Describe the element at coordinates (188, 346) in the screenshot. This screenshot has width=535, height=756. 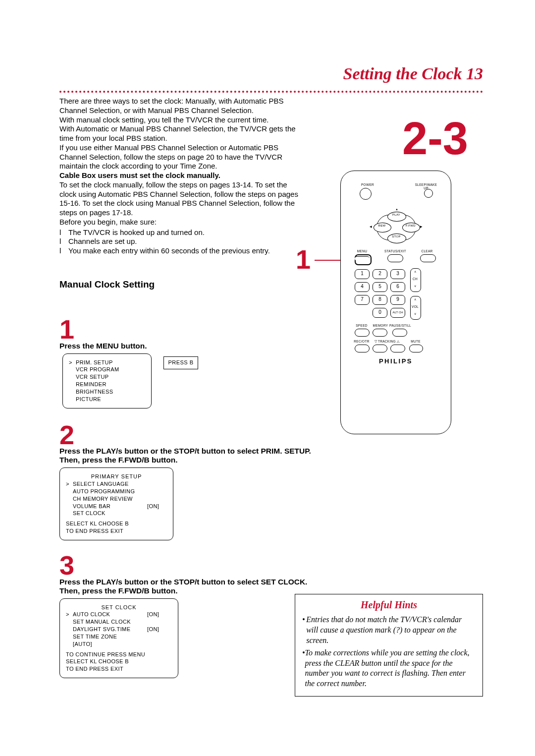
I see `step-label: Press the MENU button.` at that location.